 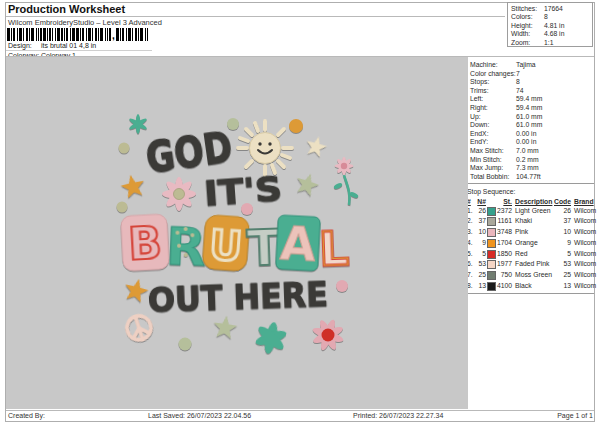 What do you see at coordinates (552, 34) in the screenshot?
I see `summary-row: Width: 4.68 in` at bounding box center [552, 34].